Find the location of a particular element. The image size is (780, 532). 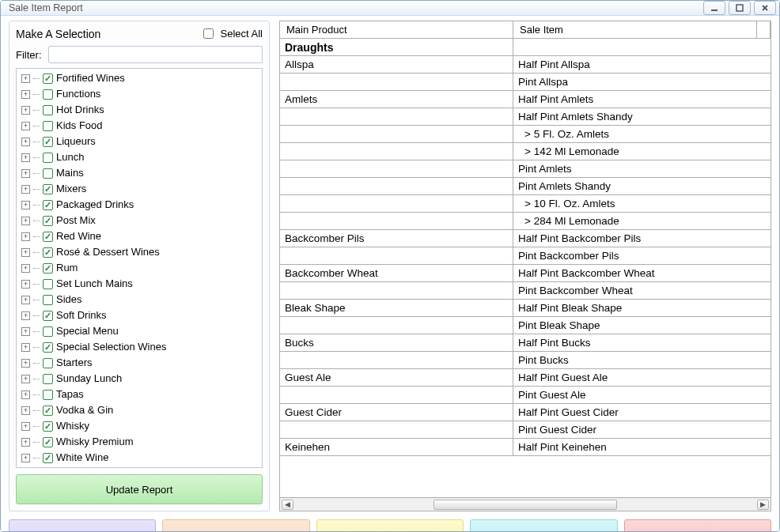

scroll-right-icon: ▶ is located at coordinates (763, 504).